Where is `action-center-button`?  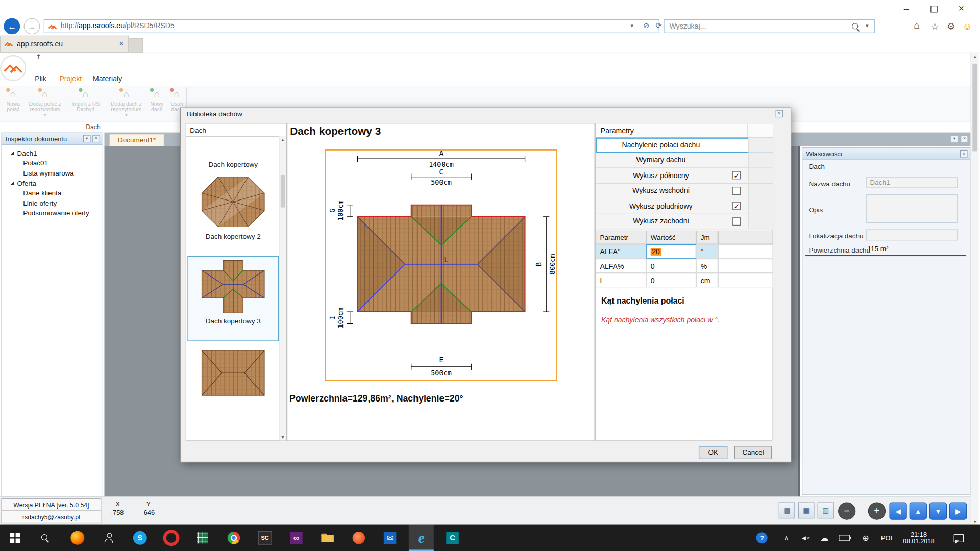
action-center-button is located at coordinates (959, 538).